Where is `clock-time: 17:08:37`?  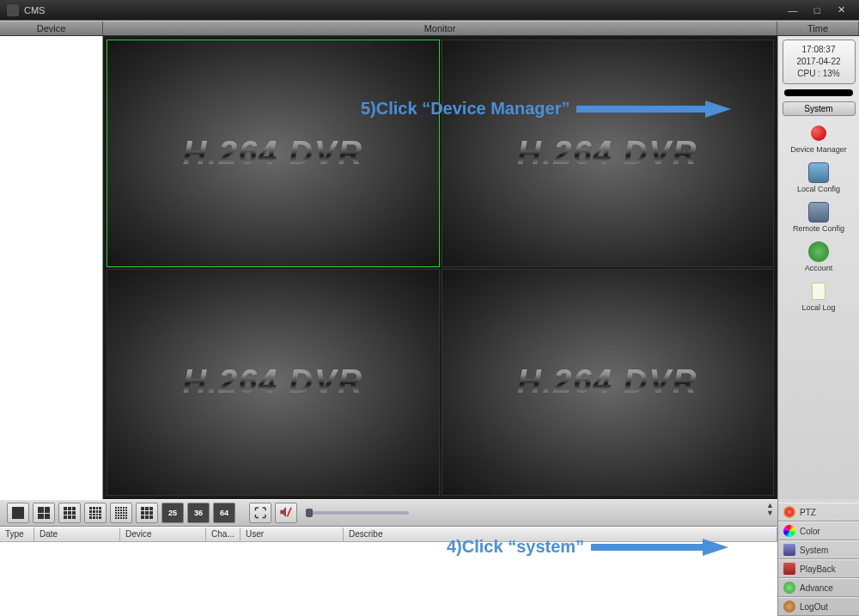 clock-time: 17:08:37 is located at coordinates (819, 50).